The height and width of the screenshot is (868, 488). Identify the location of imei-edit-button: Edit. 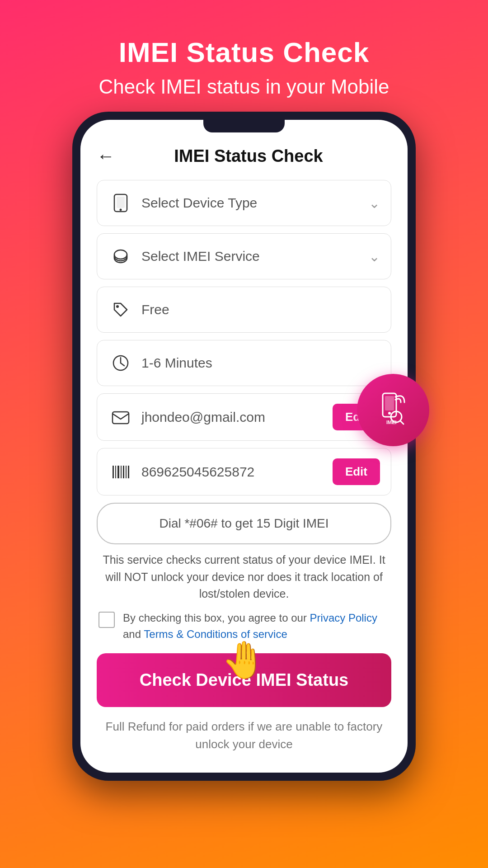
(356, 472).